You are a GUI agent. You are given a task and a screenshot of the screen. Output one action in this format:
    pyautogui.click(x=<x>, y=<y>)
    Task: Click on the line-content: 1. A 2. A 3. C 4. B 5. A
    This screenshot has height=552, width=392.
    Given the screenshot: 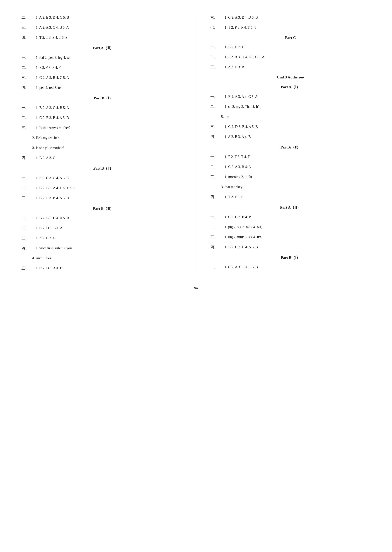 What is the action you would take?
    pyautogui.click(x=111, y=28)
    